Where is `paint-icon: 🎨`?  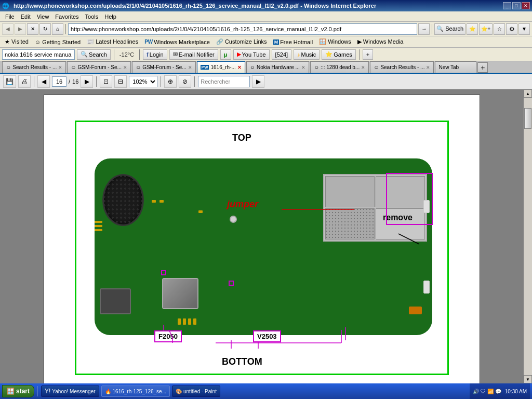 paint-icon: 🎨 is located at coordinates (179, 392).